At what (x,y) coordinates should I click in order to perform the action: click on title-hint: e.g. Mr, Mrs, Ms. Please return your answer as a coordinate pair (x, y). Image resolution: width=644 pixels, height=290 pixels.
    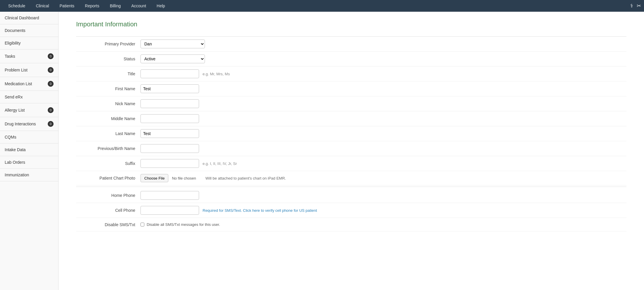
    Looking at the image, I should click on (216, 74).